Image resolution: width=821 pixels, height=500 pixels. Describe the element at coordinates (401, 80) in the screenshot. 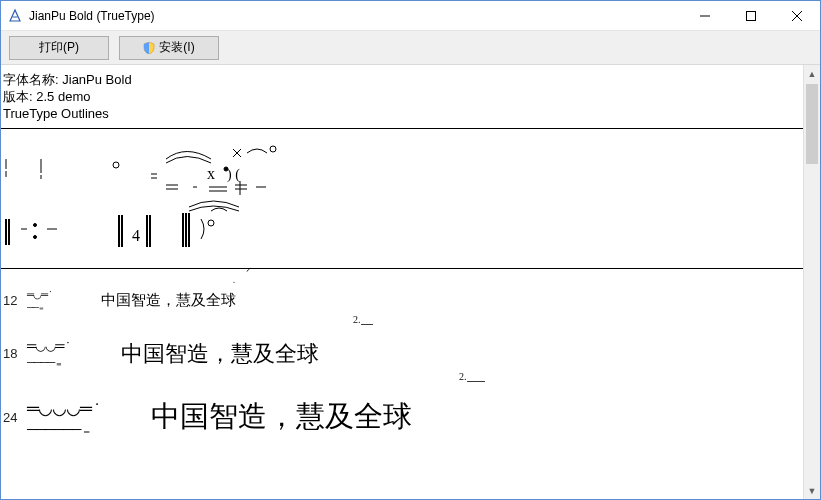

I see `meta-name-row: 字体名称: JianPu Bold` at that location.